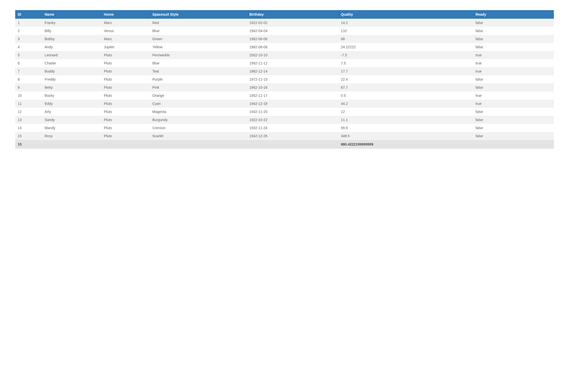  What do you see at coordinates (198, 136) in the screenshot?
I see `cell-spacesuit: Scarlet` at bounding box center [198, 136].